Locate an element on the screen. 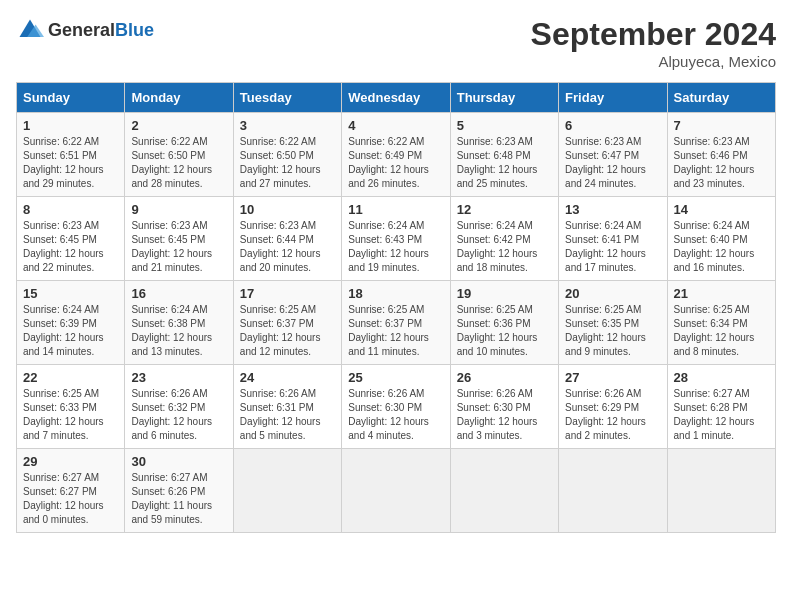  calendar-cell: 18 Sunrise: 6:25 AM Sunset: 6:37 PM Dayl… is located at coordinates (396, 323).